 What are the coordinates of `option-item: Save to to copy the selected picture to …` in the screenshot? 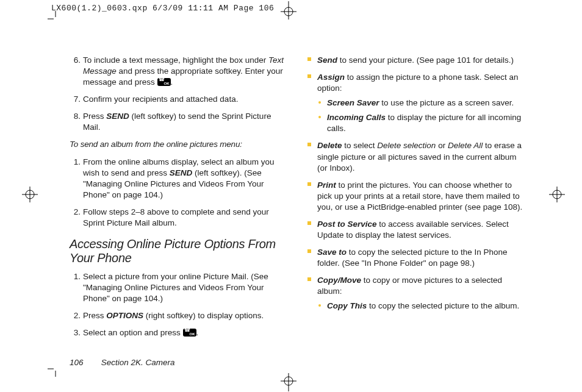 It's located at (418, 258).